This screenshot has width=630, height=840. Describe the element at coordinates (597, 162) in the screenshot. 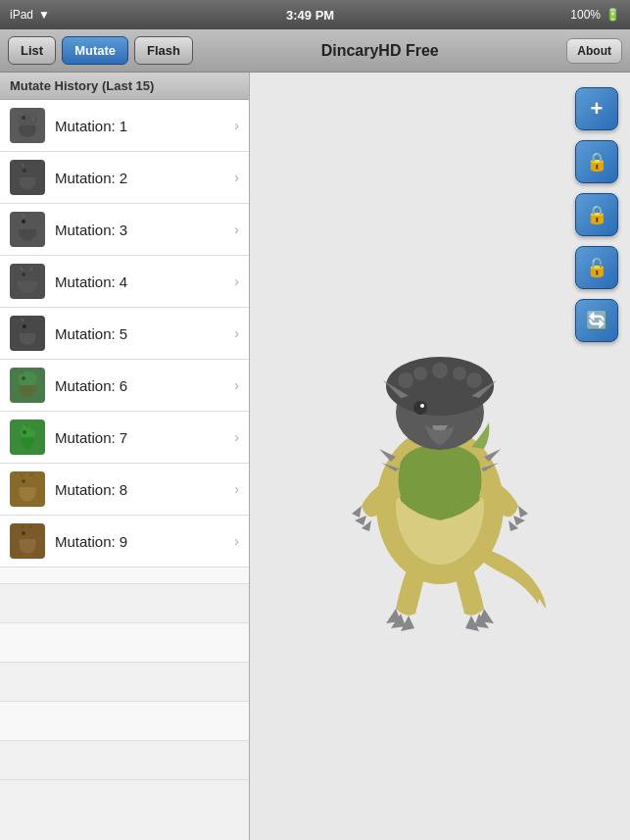

I see `lock-head-button: 🔒` at that location.